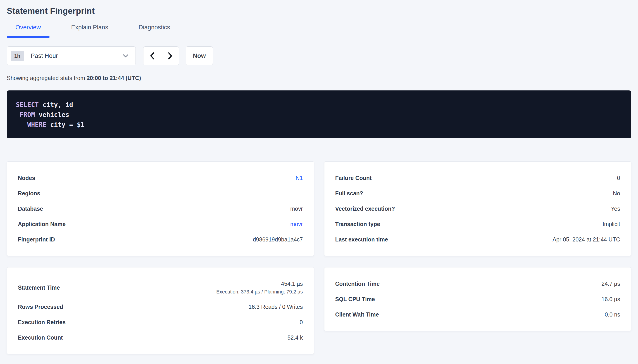 The image size is (638, 364). I want to click on stats-range: 20:00 to 21:44 (UTC), so click(114, 78).